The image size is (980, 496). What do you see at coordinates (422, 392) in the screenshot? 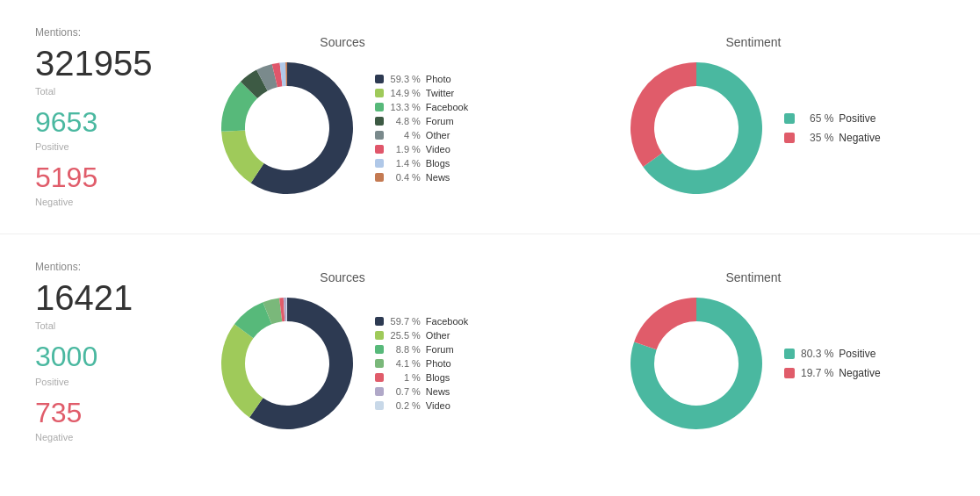
I see `legend-item-sources-2-5: 0.7 % News` at bounding box center [422, 392].